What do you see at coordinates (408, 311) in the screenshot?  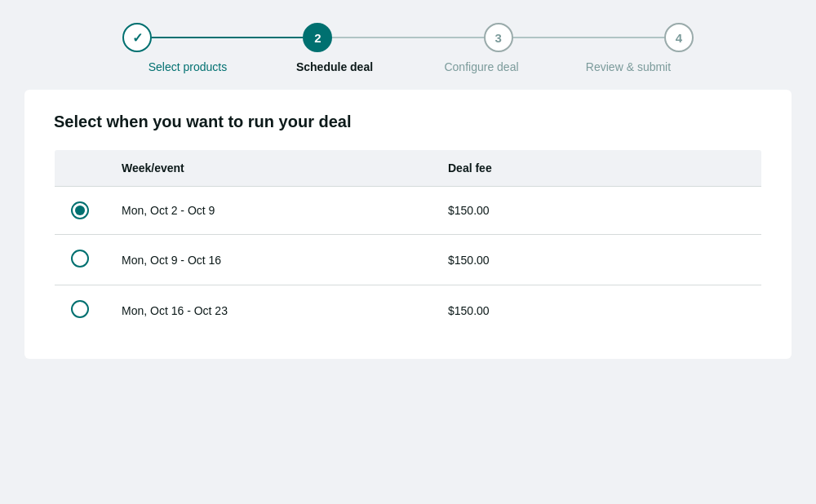 I see `table-row: Mon, Oct 16 - Oct 23 $150.00` at bounding box center [408, 311].